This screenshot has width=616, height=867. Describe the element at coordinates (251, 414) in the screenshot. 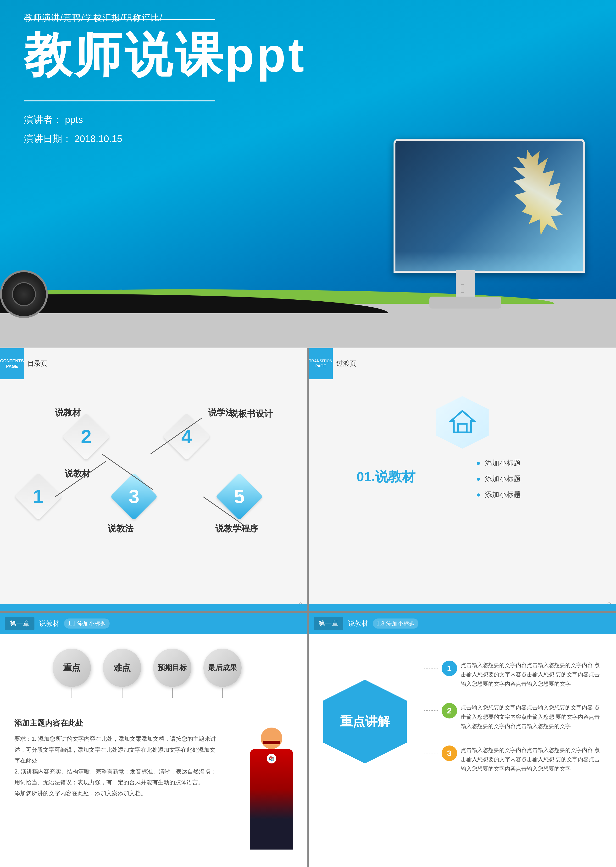

I see `label-blackboard: 说板书设计` at that location.